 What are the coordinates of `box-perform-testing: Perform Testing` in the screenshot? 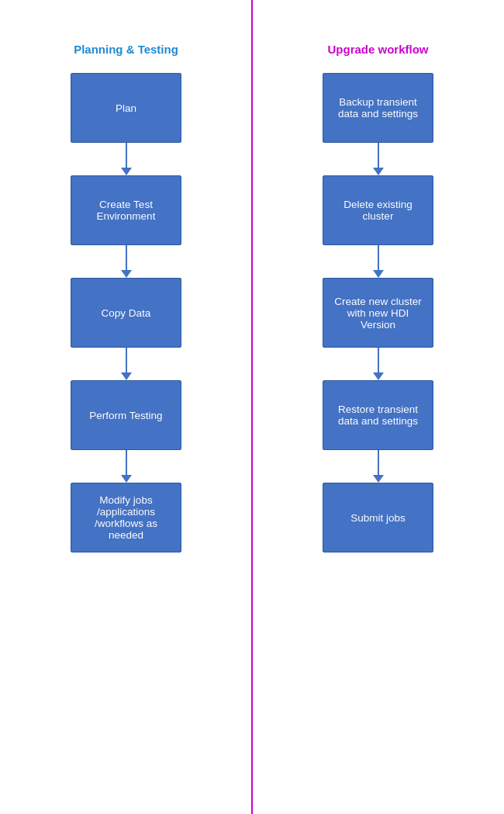 It's located at (126, 415).